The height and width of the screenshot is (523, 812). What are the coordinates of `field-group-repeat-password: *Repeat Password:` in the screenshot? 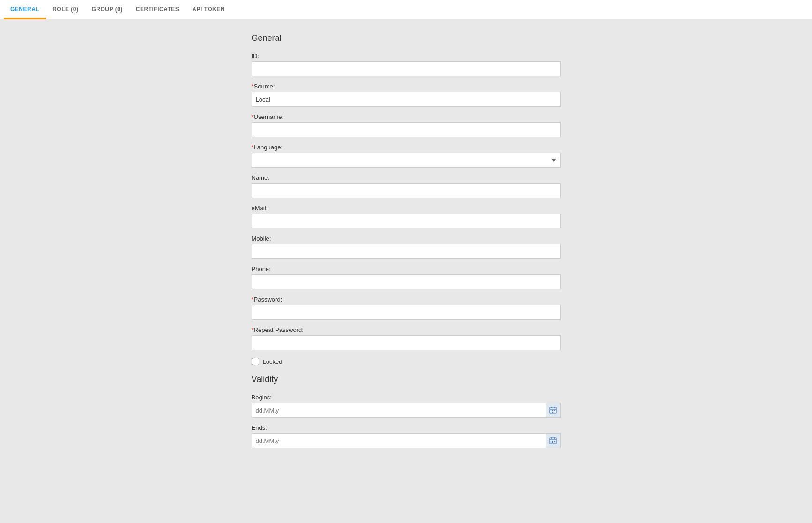 It's located at (406, 338).